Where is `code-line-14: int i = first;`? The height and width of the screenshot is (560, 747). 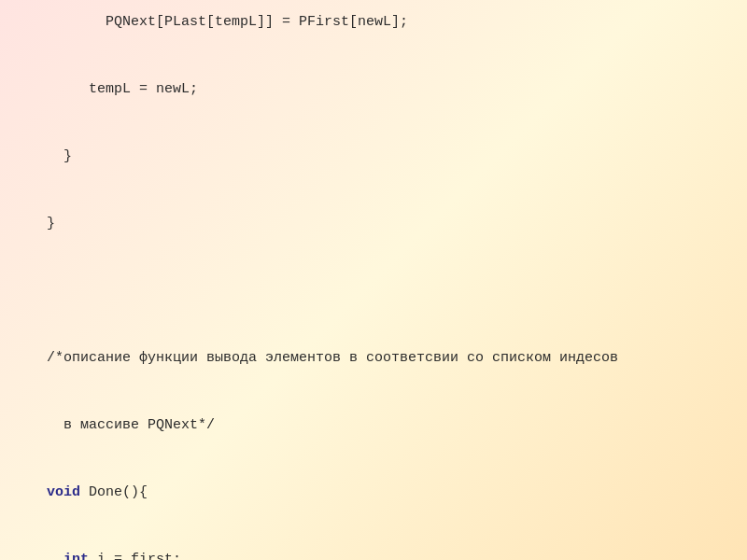 code-line-14: int i = first; is located at coordinates (374, 554).